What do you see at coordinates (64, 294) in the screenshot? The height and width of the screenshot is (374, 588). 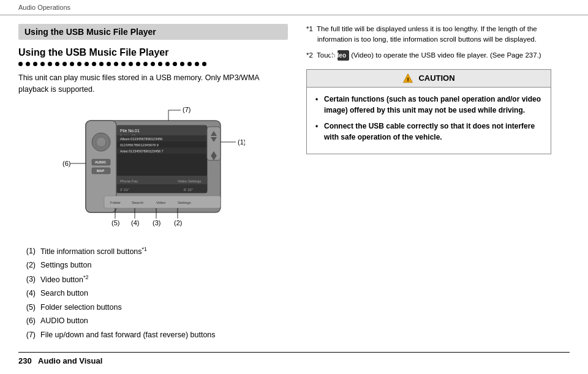 I see `item-text: Search button` at bounding box center [64, 294].